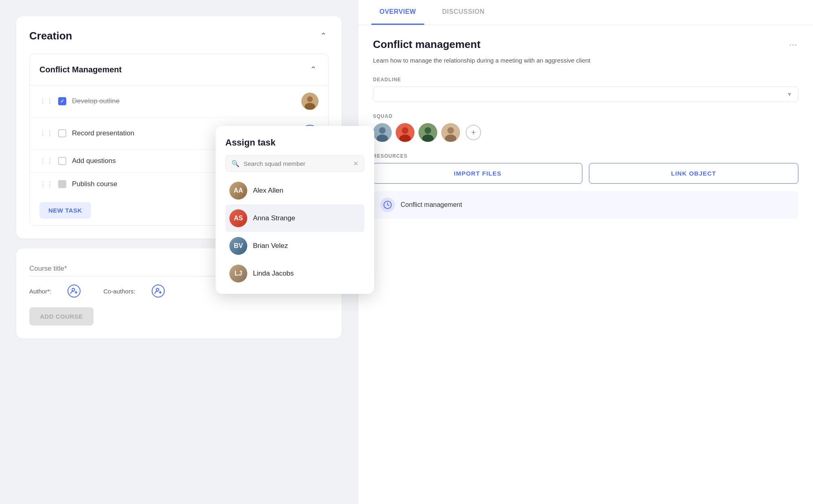 This screenshot has height=504, width=813. Describe the element at coordinates (187, 101) in the screenshot. I see `task-label-1: Develop outline` at that location.